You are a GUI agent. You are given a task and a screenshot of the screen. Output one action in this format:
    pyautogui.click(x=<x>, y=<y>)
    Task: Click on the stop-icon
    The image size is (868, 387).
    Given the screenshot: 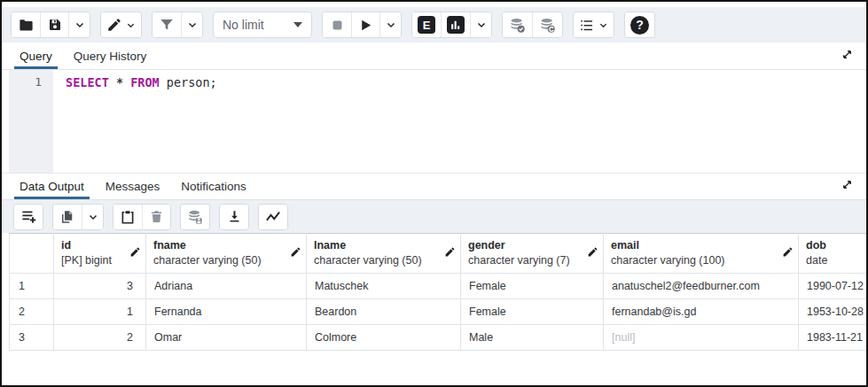 What is the action you would take?
    pyautogui.click(x=337, y=25)
    